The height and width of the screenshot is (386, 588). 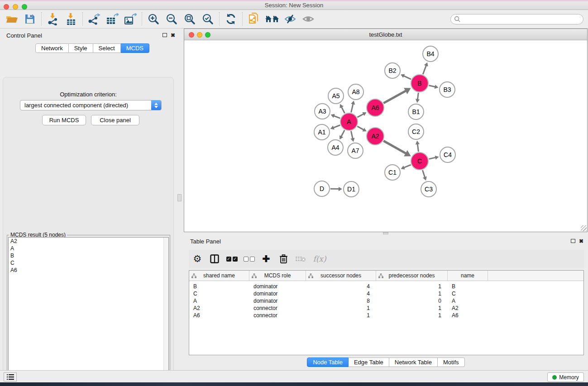 What do you see at coordinates (219, 308) in the screenshot?
I see `table-cell: A2` at bounding box center [219, 308].